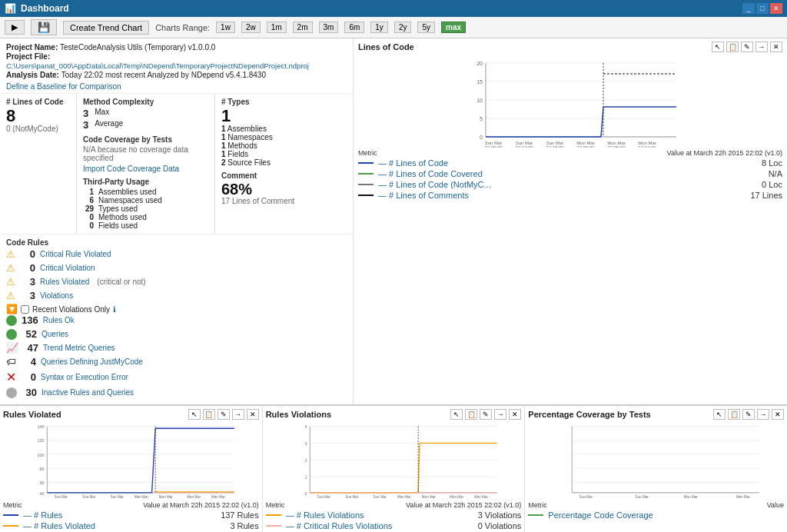 The image size is (787, 532). What do you see at coordinates (747, 47) in the screenshot?
I see `loc-chart-controls: ↖ 📋 ✎ → ✕` at bounding box center [747, 47].